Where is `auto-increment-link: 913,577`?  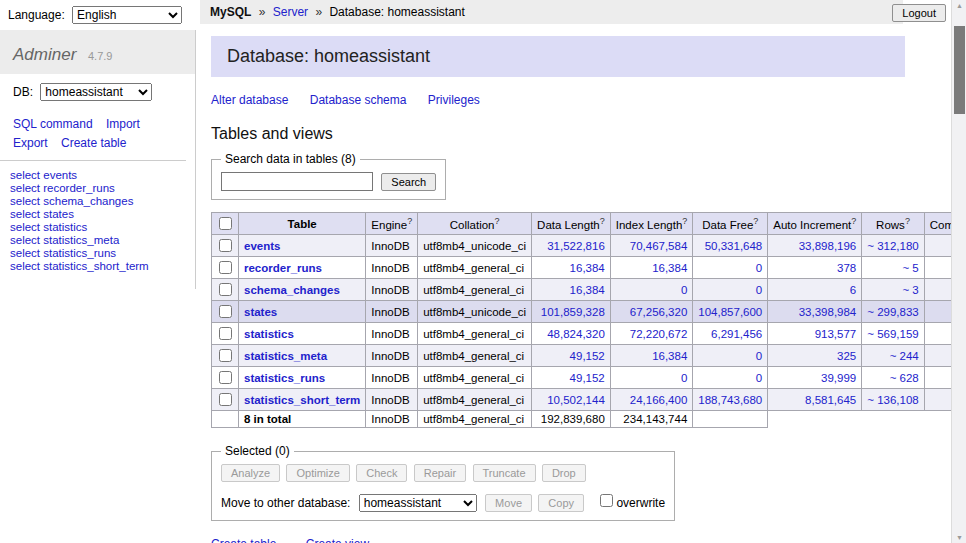
auto-increment-link: 913,577 is located at coordinates (836, 334).